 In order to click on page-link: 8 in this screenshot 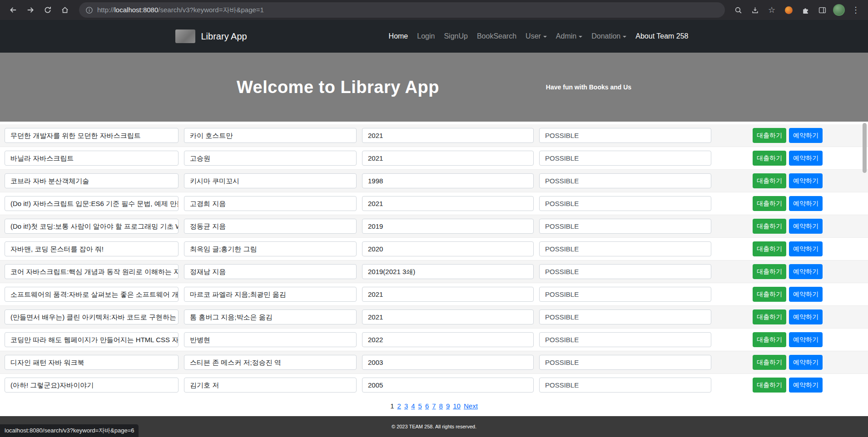, I will do `click(441, 406)`.